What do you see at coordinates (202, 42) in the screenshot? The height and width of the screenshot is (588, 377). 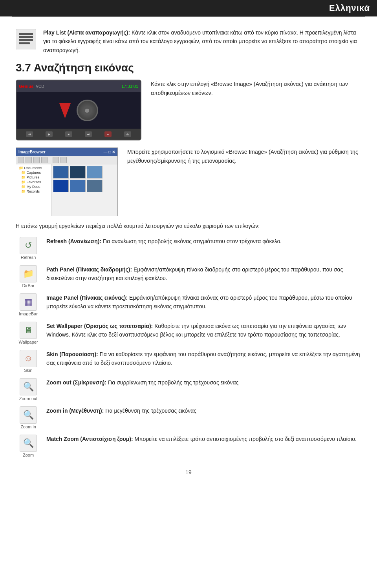 I see `intro-text: Play List (Λίστα αναπαραγωγής): Κάντε κλ…` at bounding box center [202, 42].